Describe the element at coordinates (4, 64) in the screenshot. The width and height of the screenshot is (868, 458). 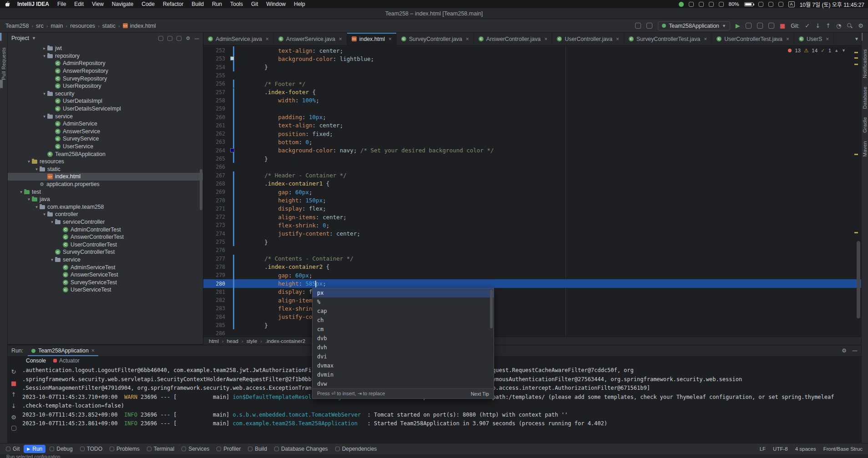
I see `pull-requests-tool-label: Pull Requests` at that location.